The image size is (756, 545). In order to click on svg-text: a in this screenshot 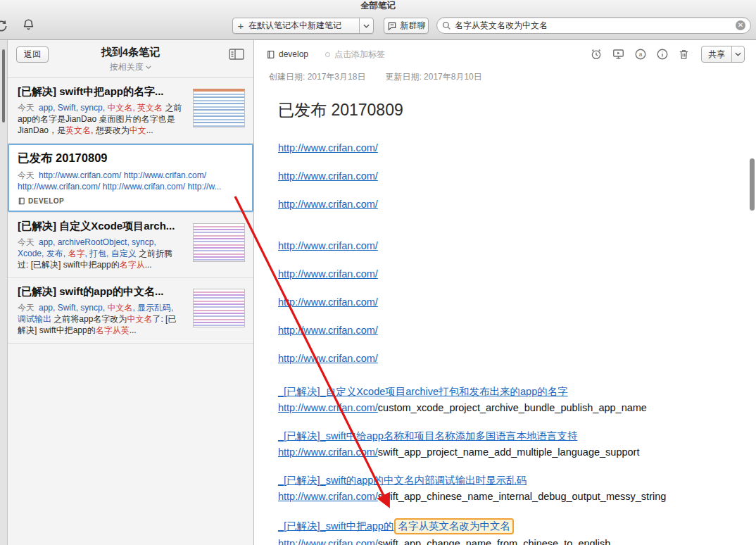, I will do `click(641, 55)`.